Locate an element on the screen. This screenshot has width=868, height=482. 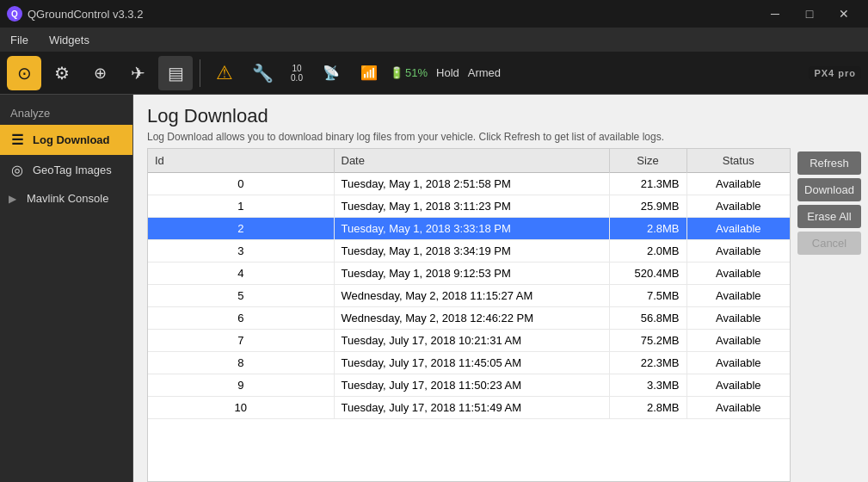
wrench-icon: 🔧 is located at coordinates (263, 73).